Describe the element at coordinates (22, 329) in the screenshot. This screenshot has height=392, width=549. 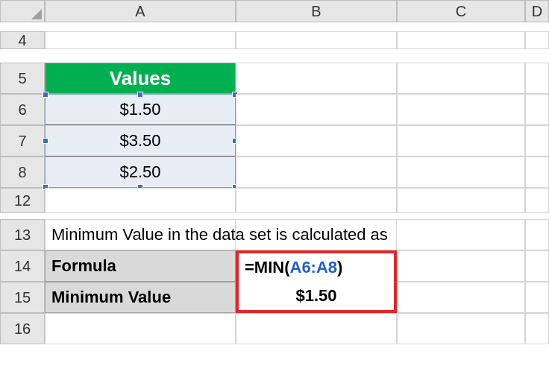
I see `row-header-16: 16` at that location.